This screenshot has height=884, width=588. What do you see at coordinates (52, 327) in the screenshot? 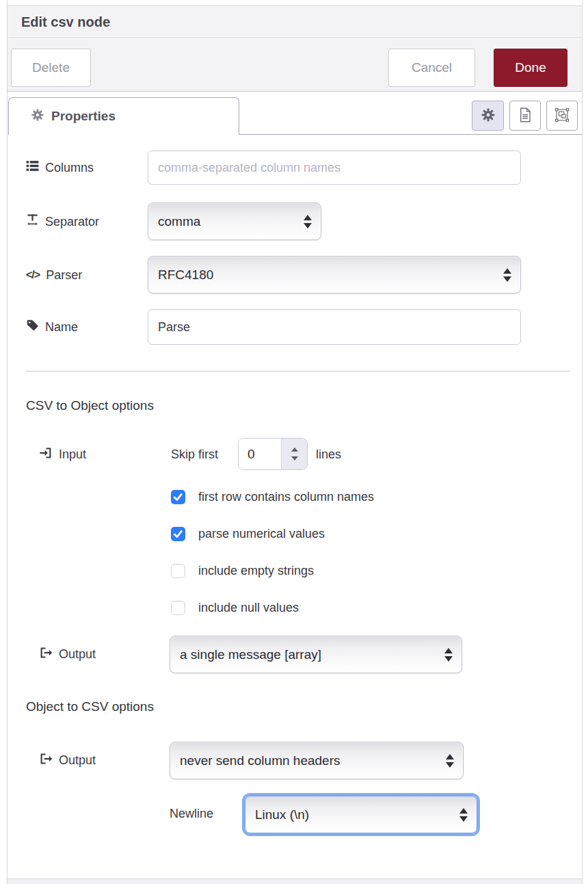
I see `name-label: Name` at bounding box center [52, 327].